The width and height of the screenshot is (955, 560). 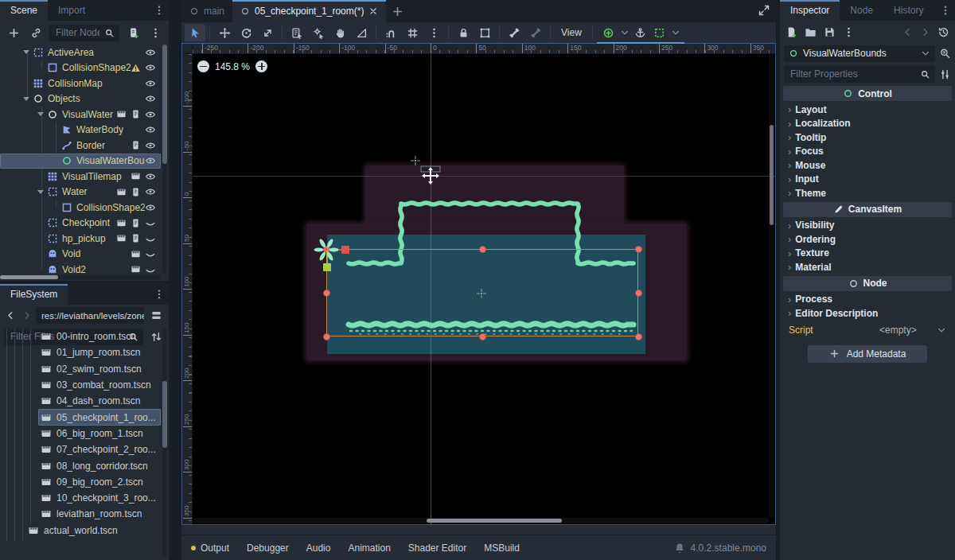 I want to click on scene-dock-menu, so click(x=161, y=10).